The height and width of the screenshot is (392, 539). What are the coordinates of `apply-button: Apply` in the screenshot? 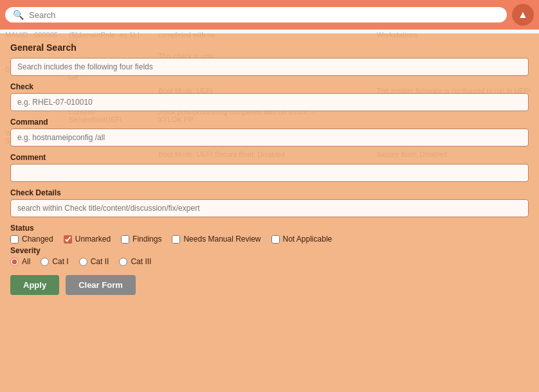 It's located at (35, 285).